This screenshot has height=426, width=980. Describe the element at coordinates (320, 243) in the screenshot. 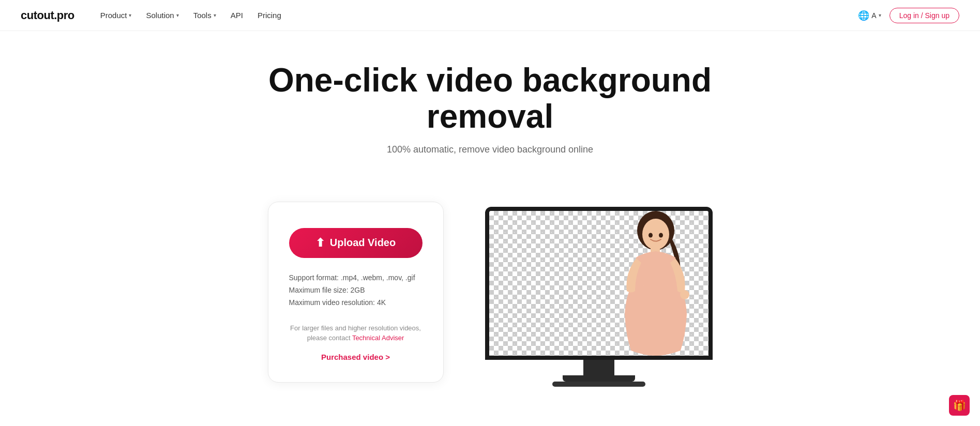

I see `upload-icon: ⬆` at that location.